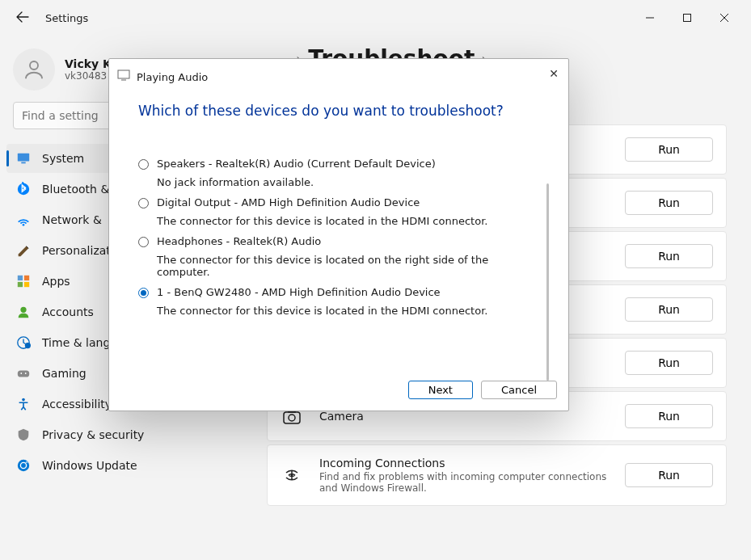 The height and width of the screenshot is (560, 751). What do you see at coordinates (23, 312) in the screenshot?
I see `accounts-icon` at bounding box center [23, 312].